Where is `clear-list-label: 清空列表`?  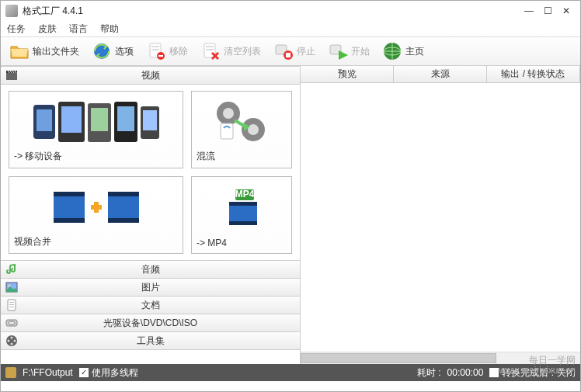
clear-list-label: 清空列表 is located at coordinates (242, 51).